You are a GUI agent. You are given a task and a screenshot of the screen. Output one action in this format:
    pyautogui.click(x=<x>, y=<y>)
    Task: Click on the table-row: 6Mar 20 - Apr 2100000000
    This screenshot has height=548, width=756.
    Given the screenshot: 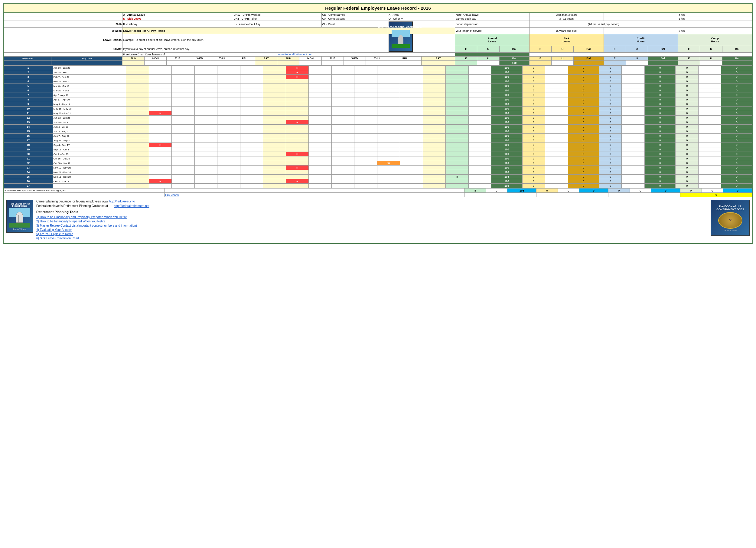 What is the action you would take?
    pyautogui.click(x=378, y=91)
    